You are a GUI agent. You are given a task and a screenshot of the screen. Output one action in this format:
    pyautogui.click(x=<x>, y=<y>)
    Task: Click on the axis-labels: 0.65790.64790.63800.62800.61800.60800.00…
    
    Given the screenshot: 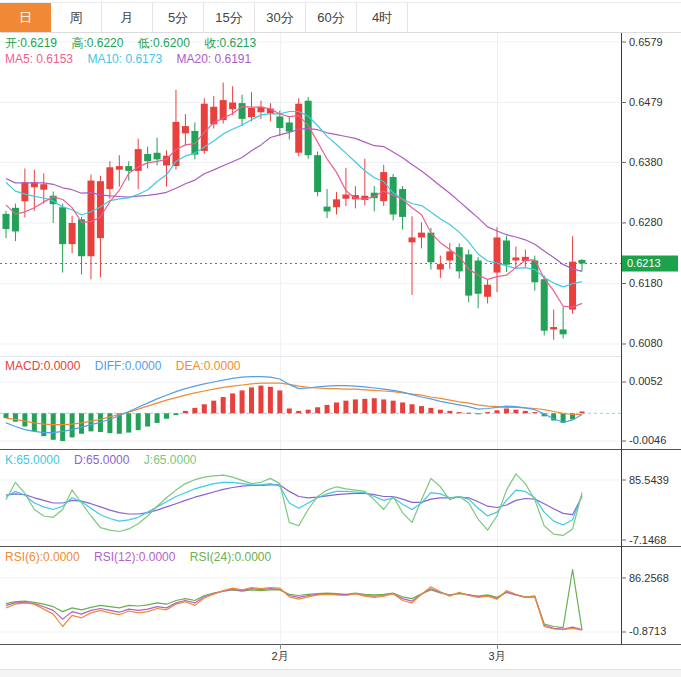 What is the action you would take?
    pyautogui.click(x=645, y=337)
    